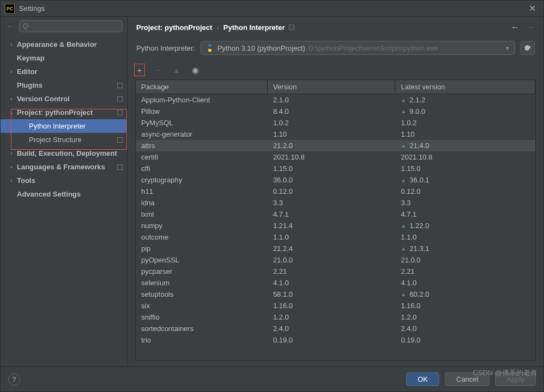 The height and width of the screenshot is (392, 544). What do you see at coordinates (331, 283) in the screenshot?
I see `cell-version: 4.1.0` at bounding box center [331, 283].